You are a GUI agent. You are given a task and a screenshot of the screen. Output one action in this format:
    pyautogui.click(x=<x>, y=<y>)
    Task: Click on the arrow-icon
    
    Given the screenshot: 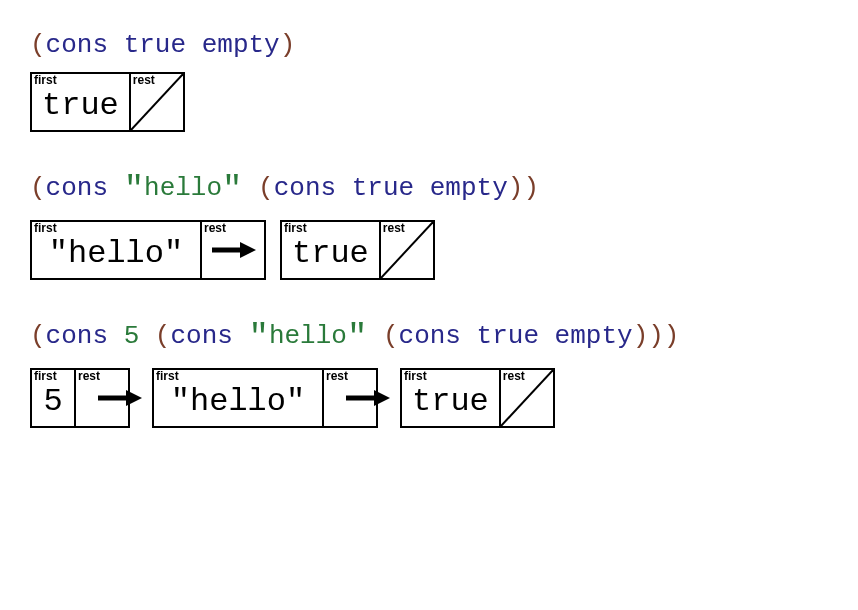 What is the action you would take?
    pyautogui.click(x=233, y=250)
    